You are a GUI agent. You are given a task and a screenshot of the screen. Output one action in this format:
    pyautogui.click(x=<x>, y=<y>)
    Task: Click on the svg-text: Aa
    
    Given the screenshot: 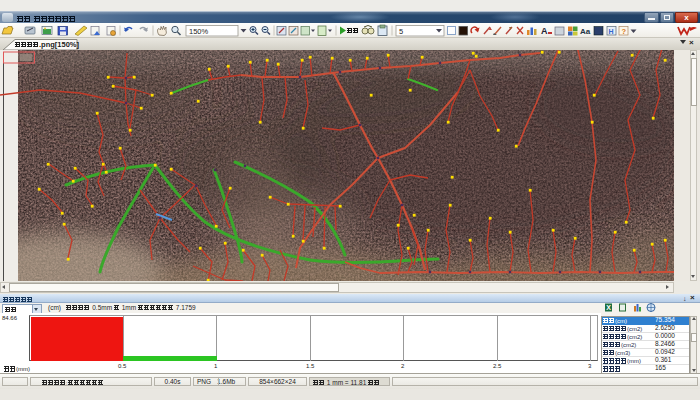 What is the action you would take?
    pyautogui.click(x=586, y=32)
    